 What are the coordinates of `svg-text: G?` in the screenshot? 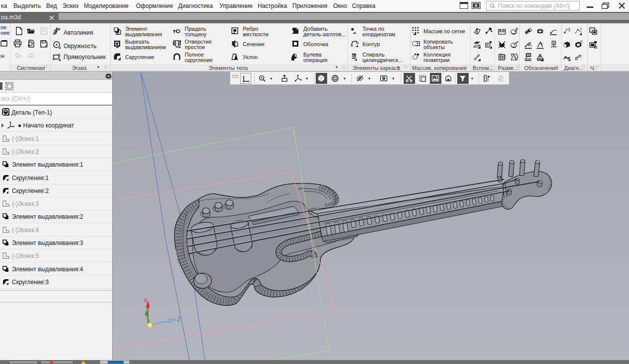 It's located at (580, 57).